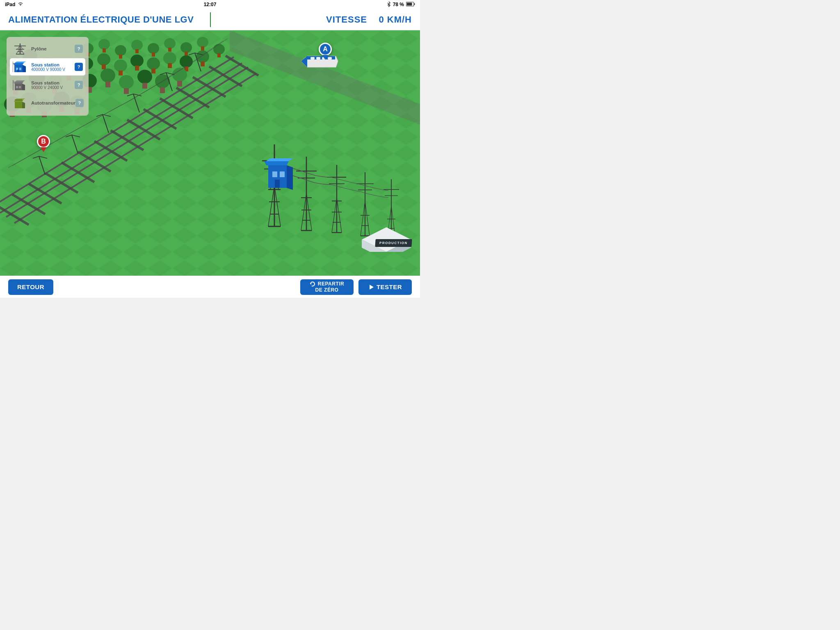 This screenshot has width=840, height=630. I want to click on pin-b-tail, so click(43, 150).